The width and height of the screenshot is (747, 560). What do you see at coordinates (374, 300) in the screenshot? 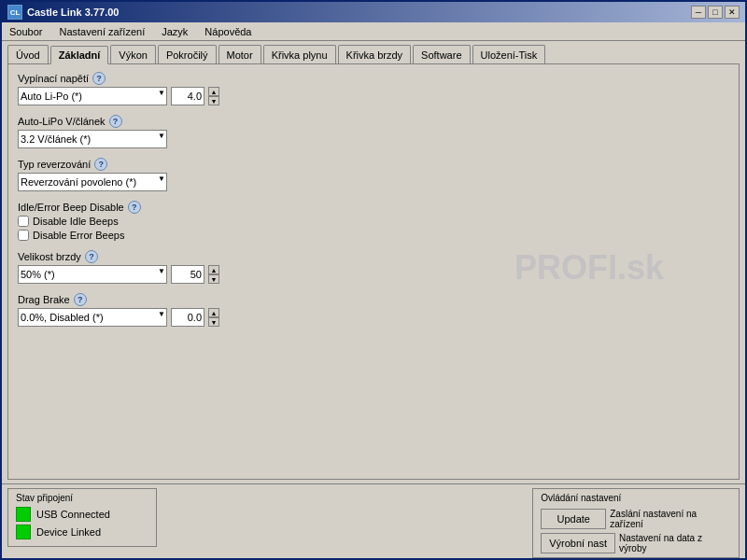
I see `drag-brake-label: Drag Brake ?` at bounding box center [374, 300].